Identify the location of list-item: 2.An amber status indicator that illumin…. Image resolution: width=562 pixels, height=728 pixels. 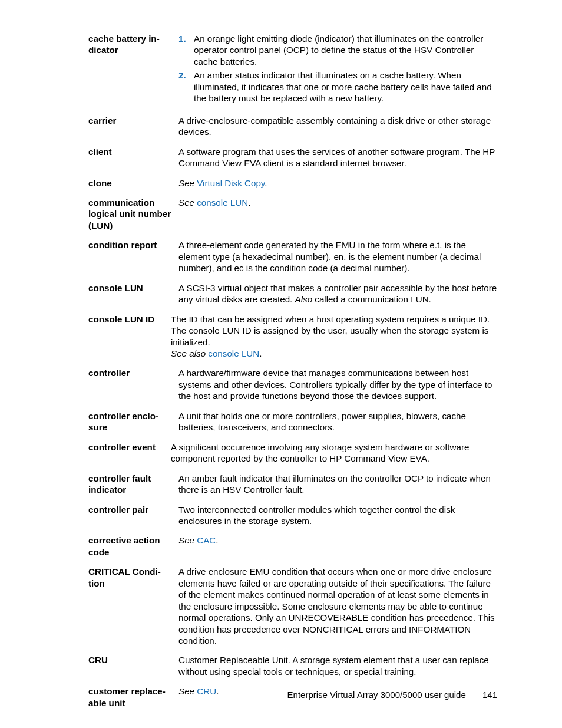
(338, 87).